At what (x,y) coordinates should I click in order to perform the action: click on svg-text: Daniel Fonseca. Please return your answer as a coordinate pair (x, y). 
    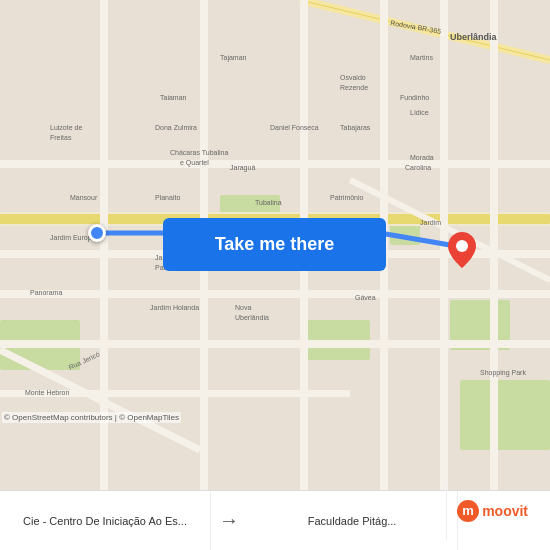
    Looking at the image, I should click on (294, 128).